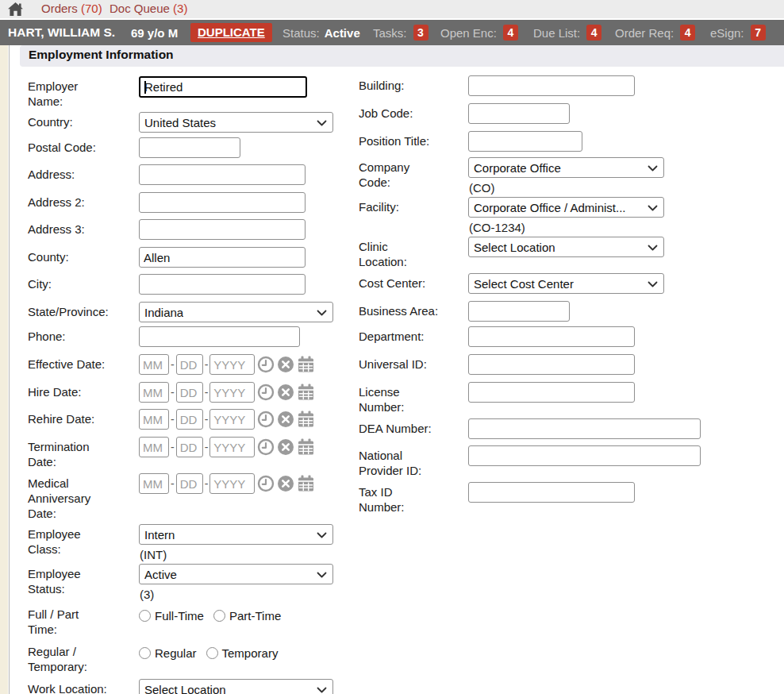  Describe the element at coordinates (251, 653) in the screenshot. I see `temporary-radio-label: Temporary` at that location.